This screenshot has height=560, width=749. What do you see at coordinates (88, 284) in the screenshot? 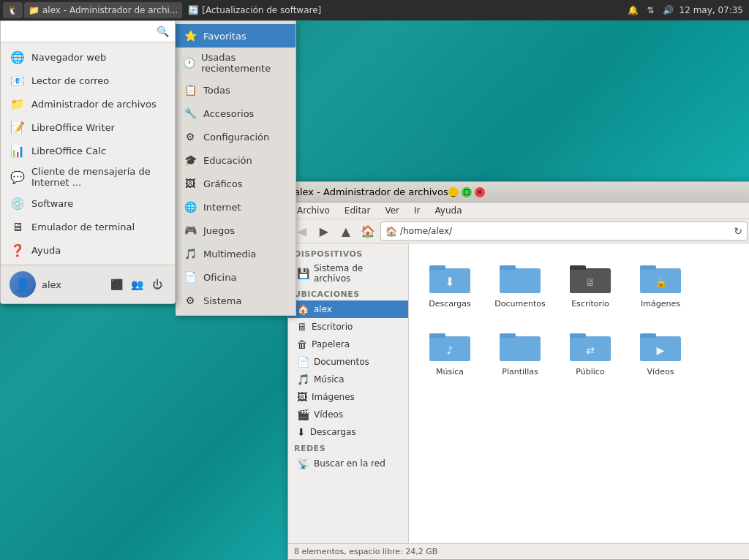
I see `user-section: 👤 alex ⬛ 👥 ⏻` at bounding box center [88, 284].